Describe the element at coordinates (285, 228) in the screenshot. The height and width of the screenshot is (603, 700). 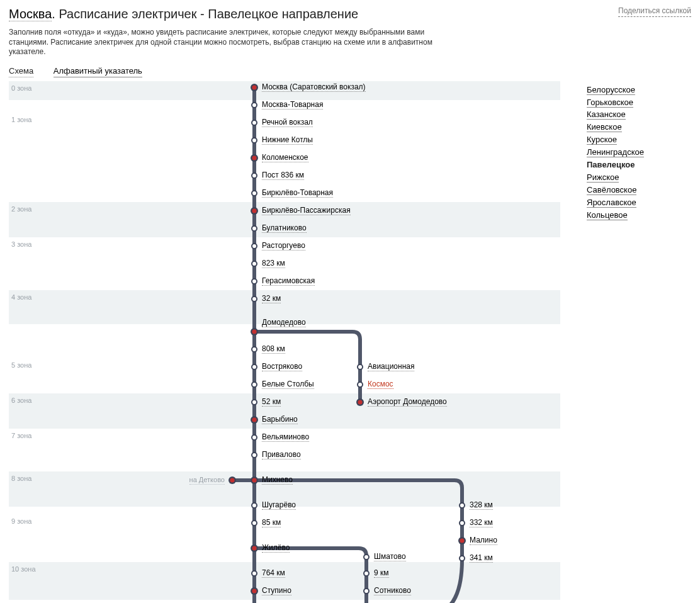
I see `station-label: Булатниково` at that location.